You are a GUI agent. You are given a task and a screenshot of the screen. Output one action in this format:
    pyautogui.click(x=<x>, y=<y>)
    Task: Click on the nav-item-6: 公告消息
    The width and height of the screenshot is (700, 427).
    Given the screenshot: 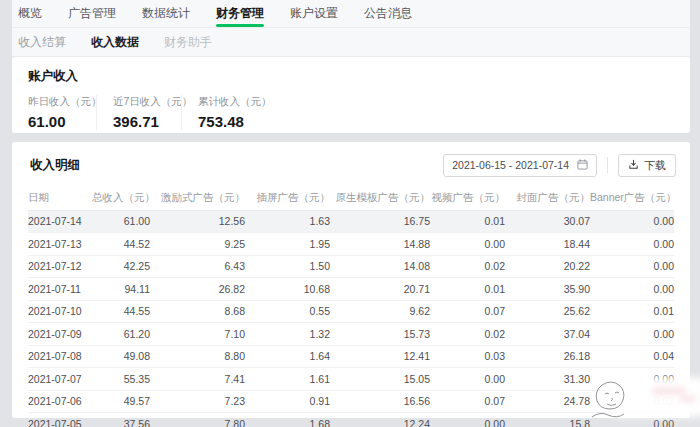 What is the action you would take?
    pyautogui.click(x=388, y=14)
    